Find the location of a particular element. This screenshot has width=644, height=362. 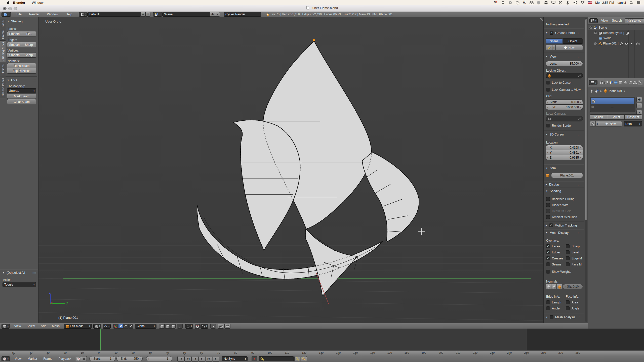

gp-new-layer-button: ✚New is located at coordinates (569, 48).